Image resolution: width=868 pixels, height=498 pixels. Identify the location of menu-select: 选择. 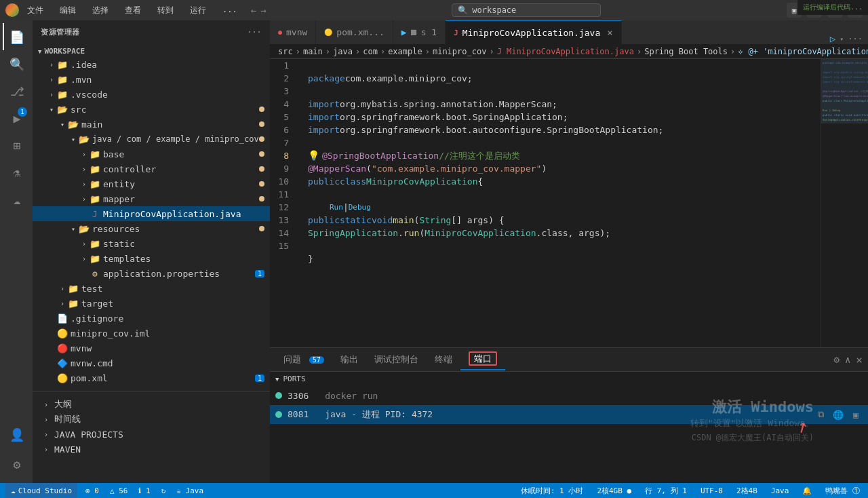
(100, 11).